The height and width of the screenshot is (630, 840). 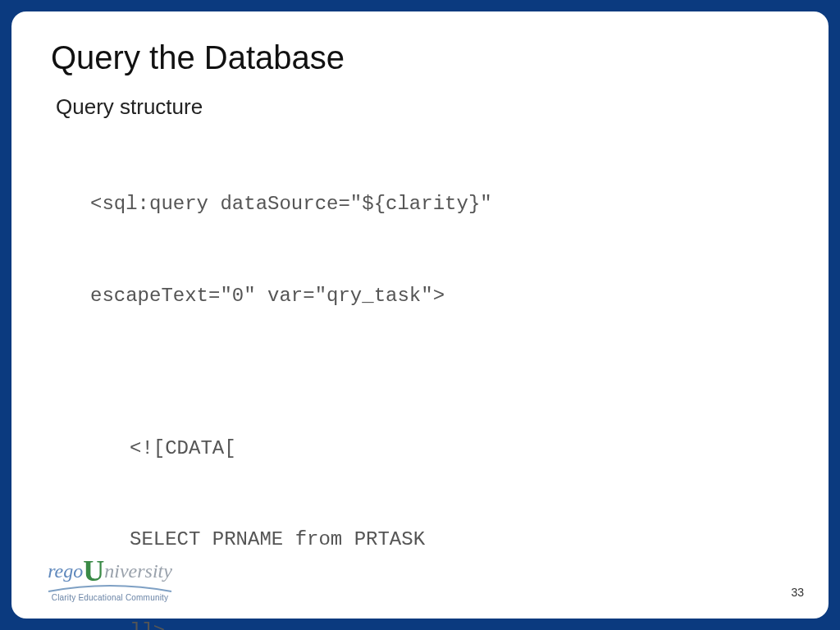 I want to click on section-subtitle: Query structure, so click(x=422, y=107).